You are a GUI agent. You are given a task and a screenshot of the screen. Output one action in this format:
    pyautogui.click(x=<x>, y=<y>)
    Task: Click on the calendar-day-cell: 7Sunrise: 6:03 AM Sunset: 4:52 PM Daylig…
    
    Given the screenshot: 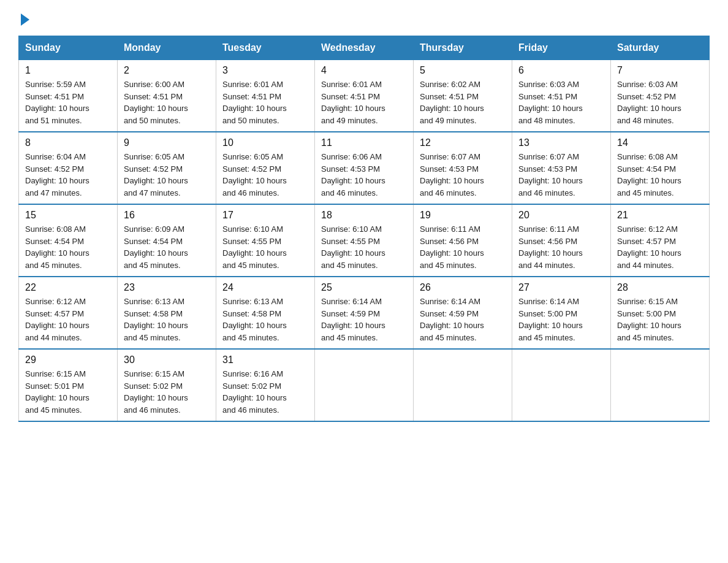 What is the action you would take?
    pyautogui.click(x=661, y=96)
    